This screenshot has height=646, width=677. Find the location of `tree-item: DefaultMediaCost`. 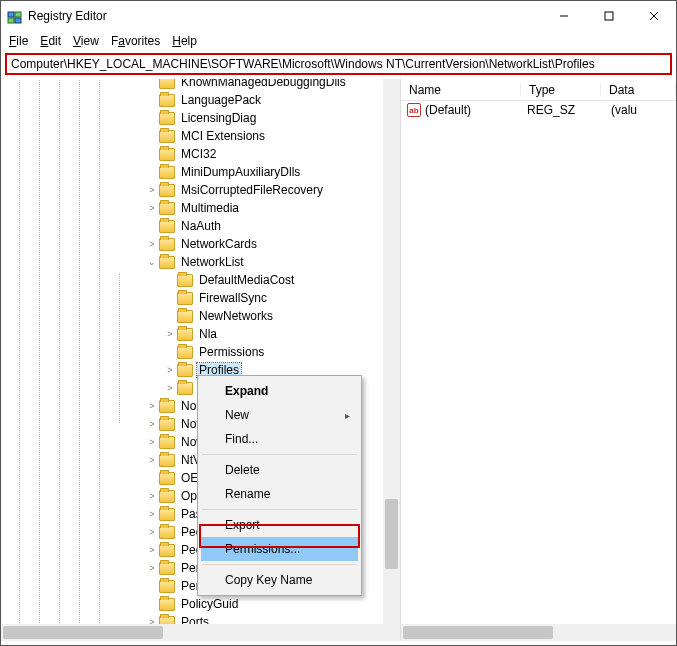

tree-item: DefaultMediaCost is located at coordinates (200, 280).